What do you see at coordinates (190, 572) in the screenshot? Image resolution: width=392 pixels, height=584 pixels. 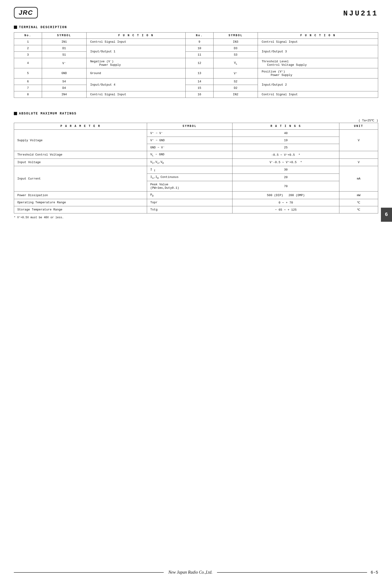 I see `footer-company: New Japan Radio Co.,Ltd.` at bounding box center [190, 572].